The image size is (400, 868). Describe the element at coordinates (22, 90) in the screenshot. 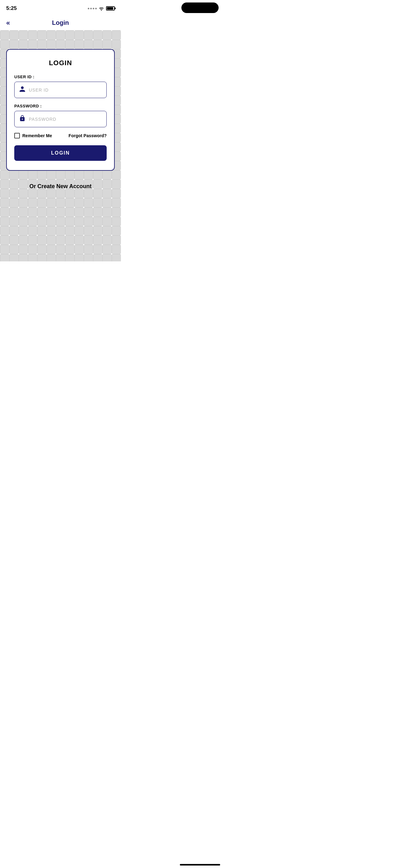

I see `user-icon` at that location.